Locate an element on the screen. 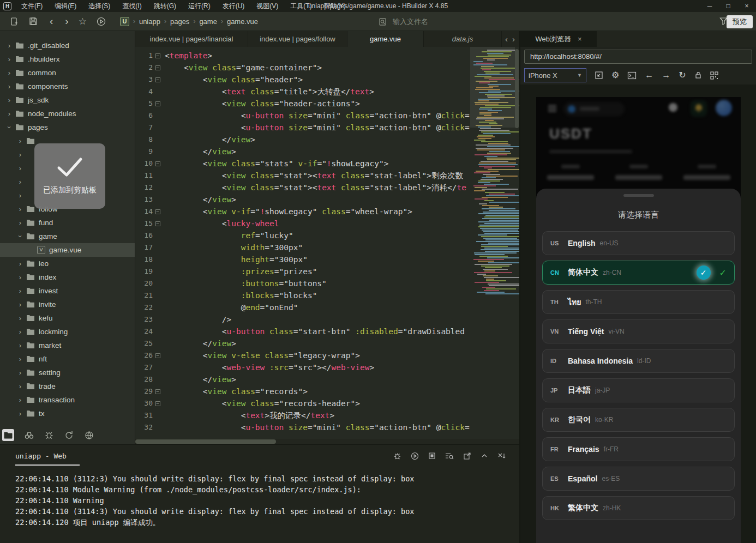 The height and width of the screenshot is (543, 756). tree-item-transaction: ›transaction is located at coordinates (68, 400).